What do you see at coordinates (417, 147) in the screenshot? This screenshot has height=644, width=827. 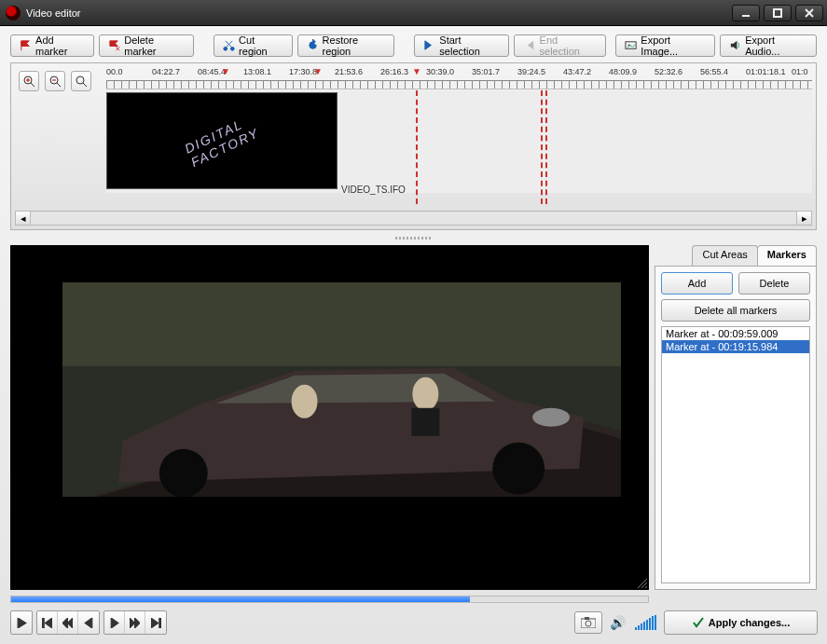 I see `selection-start-line` at bounding box center [417, 147].